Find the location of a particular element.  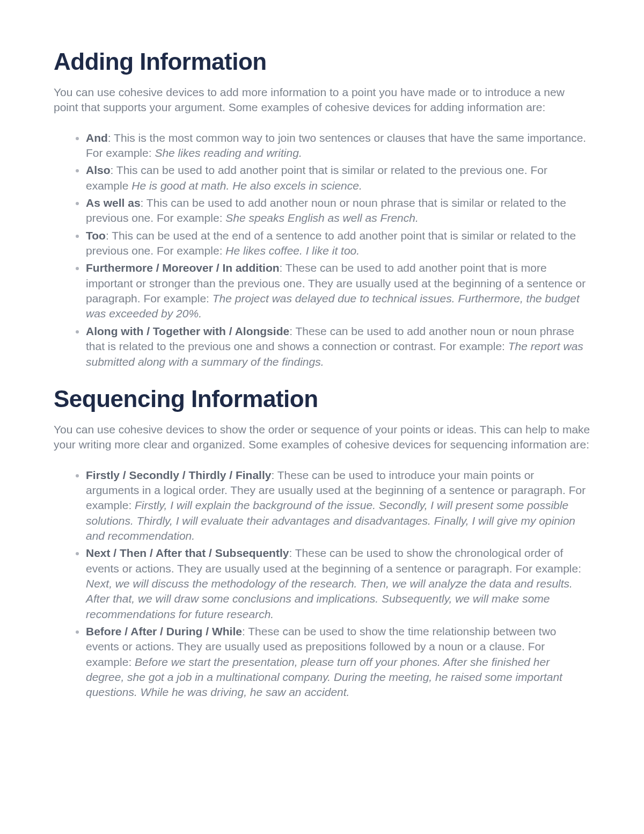

section-intro-sequencing: You can use cohesive devices to show the… is located at coordinates (322, 437).